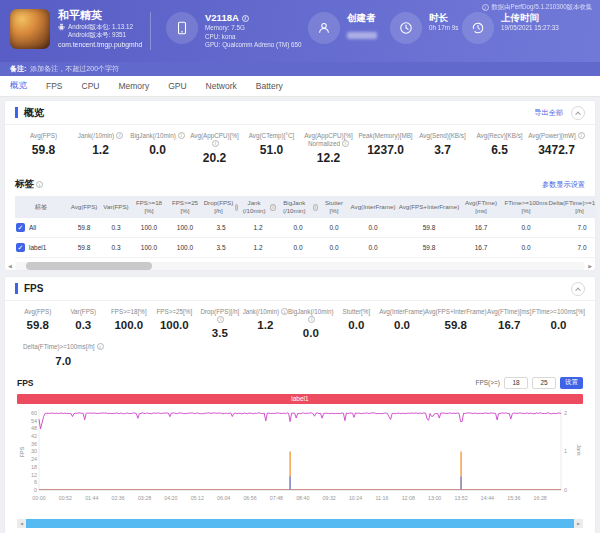 This screenshot has height=533, width=600. I want to click on svg-text: 18, so click(34, 466).